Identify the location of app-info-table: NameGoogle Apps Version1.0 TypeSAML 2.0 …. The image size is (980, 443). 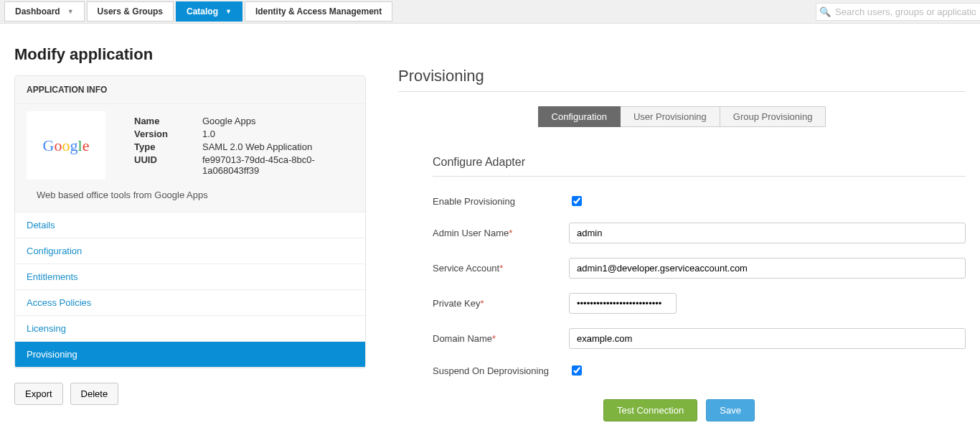
(240, 148).